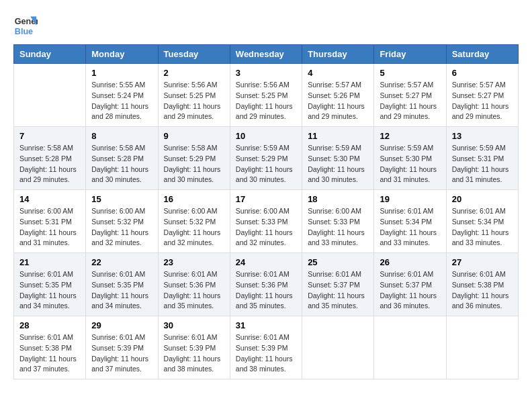  Describe the element at coordinates (193, 222) in the screenshot. I see `calendar-cell: 16Sunrise: 6:00 AMSunset: 5:32 PMDayligh…` at that location.